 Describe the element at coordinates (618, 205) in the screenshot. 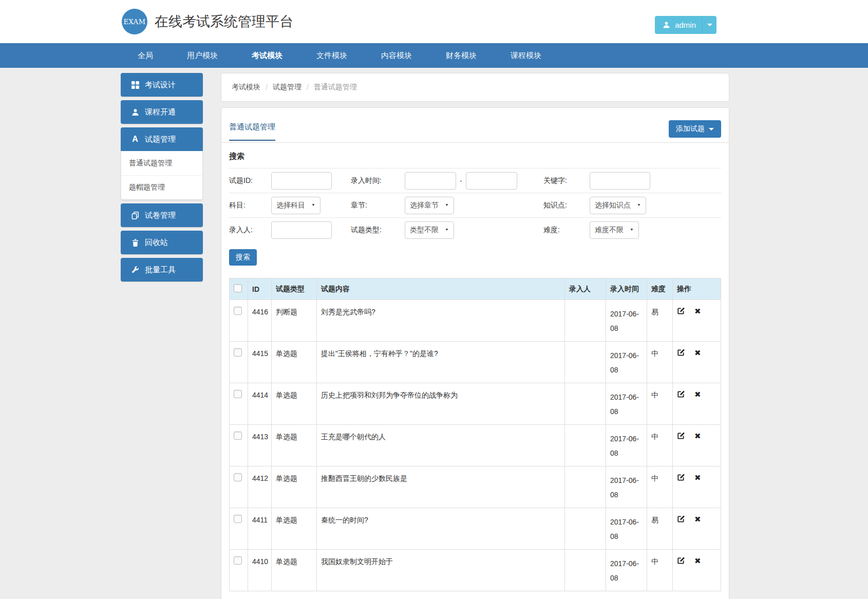

I see `knowledge-select: 选择知识点 ▼` at that location.